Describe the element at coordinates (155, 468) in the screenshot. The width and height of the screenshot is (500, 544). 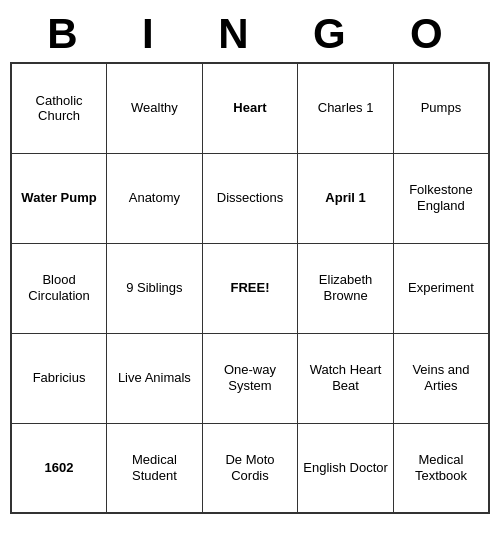
I see `cell-4-1: Medical Student` at that location.